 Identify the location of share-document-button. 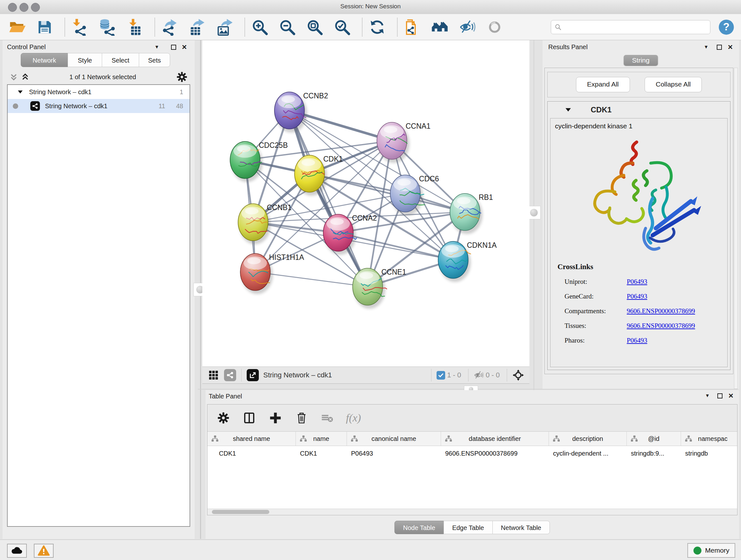
(412, 27).